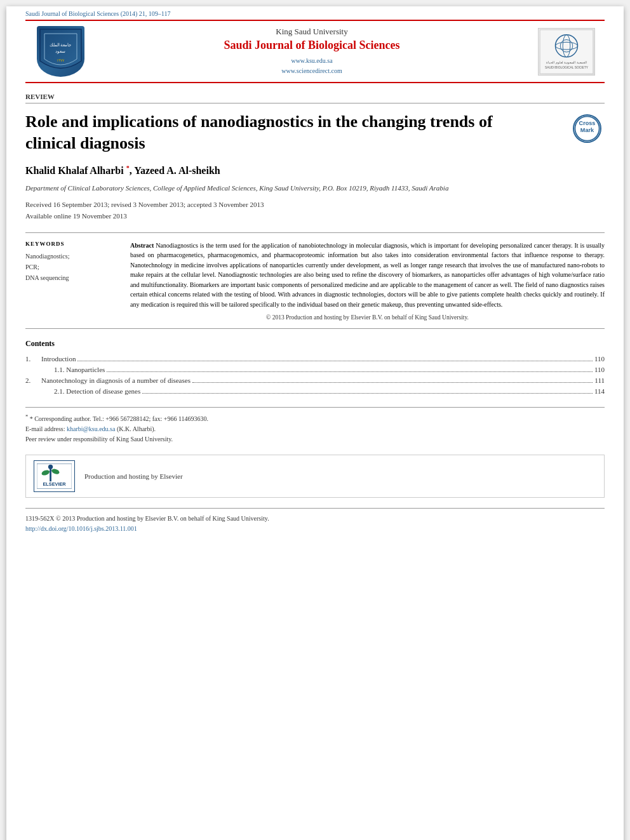 This screenshot has height=840, width=630. Describe the element at coordinates (136, 429) in the screenshot. I see `email-name: (K.K. Alharbi).` at that location.